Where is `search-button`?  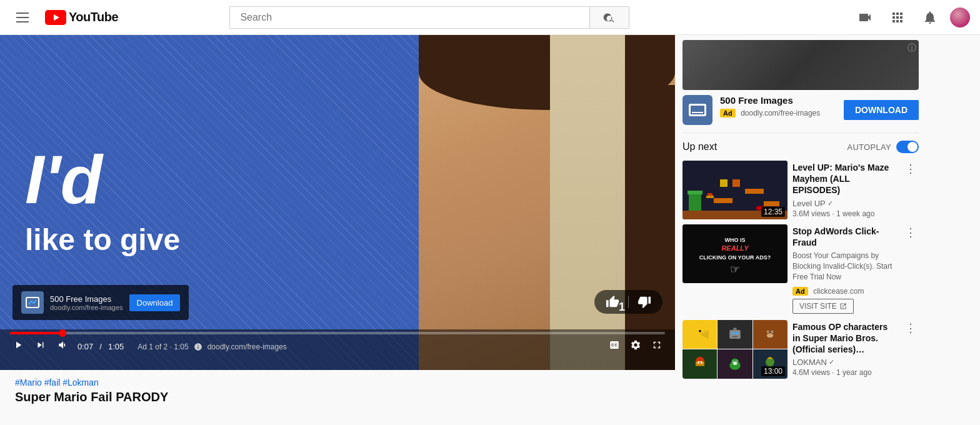
search-button is located at coordinates (609, 18).